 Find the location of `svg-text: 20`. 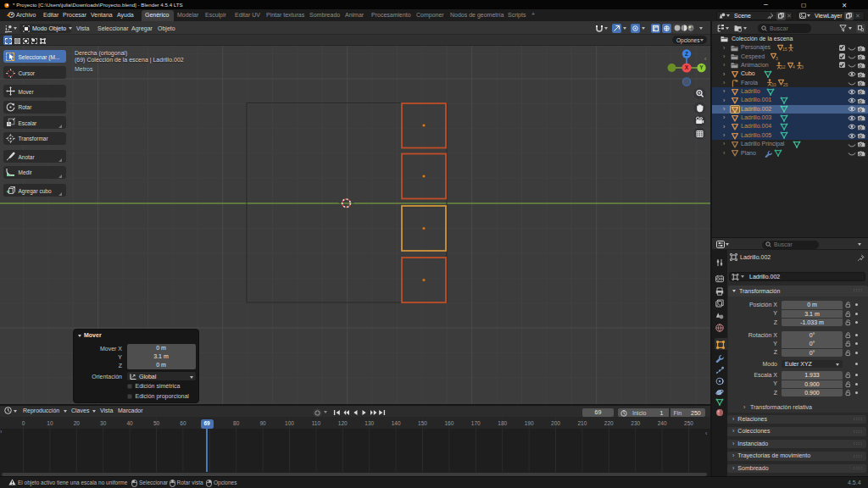

svg-text: 20 is located at coordinates (77, 424).